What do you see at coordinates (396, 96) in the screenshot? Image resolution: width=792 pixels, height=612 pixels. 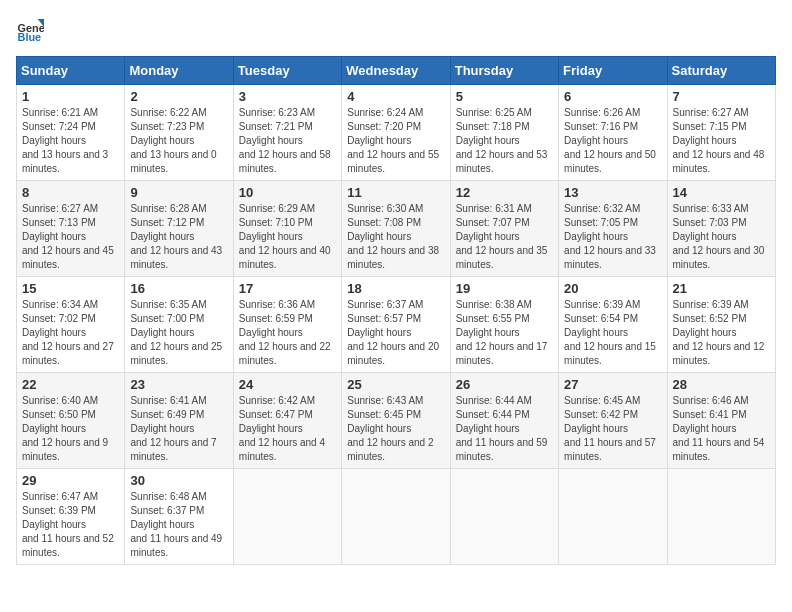 I see `day-number: 4` at bounding box center [396, 96].